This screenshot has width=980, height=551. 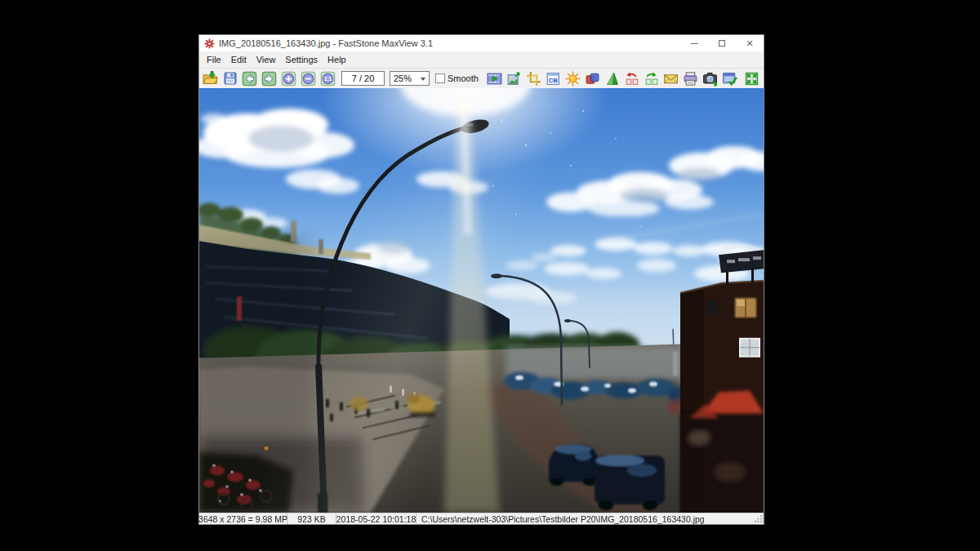 What do you see at coordinates (328, 78) in the screenshot?
I see `actual-size-button: 1:1` at bounding box center [328, 78].